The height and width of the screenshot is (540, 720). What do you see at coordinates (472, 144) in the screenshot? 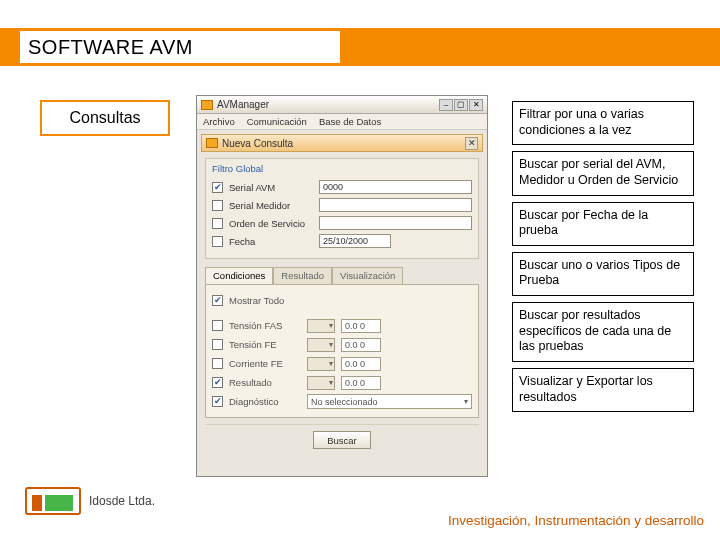
I see `panel-close-button: ✕` at bounding box center [472, 144].